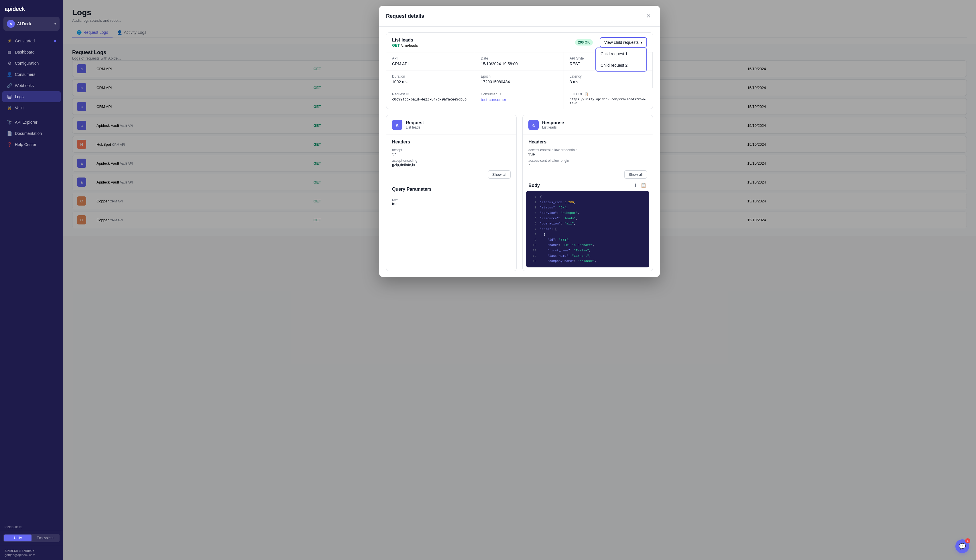 The height and width of the screenshot is (560, 976). Describe the element at coordinates (430, 58) in the screenshot. I see `api-label: API` at that location.